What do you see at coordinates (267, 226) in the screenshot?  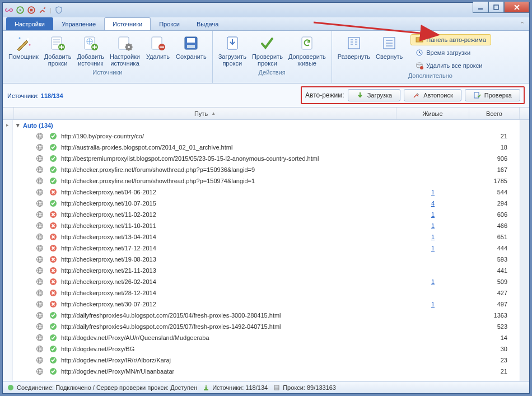 I see `table-row: http://checkerproxy.net/11-10-20111466` at bounding box center [267, 226].